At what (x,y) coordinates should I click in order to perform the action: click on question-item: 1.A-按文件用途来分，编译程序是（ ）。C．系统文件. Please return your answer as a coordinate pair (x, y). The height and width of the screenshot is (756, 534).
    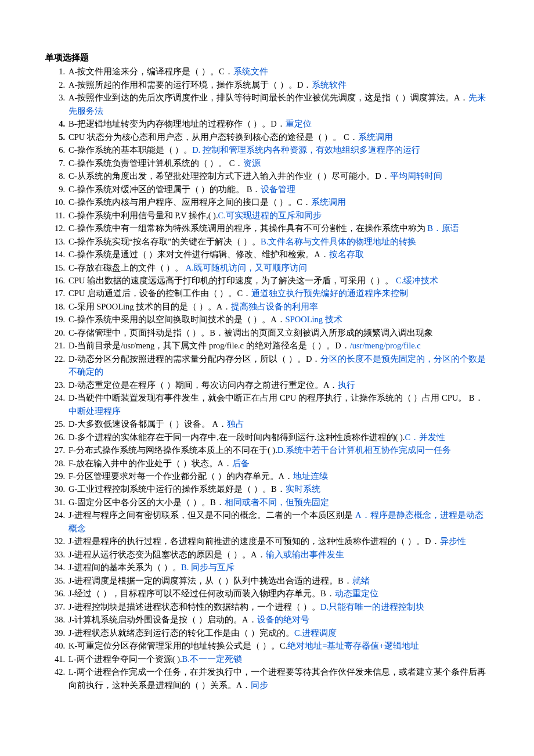
    Looking at the image, I should click on (267, 71).